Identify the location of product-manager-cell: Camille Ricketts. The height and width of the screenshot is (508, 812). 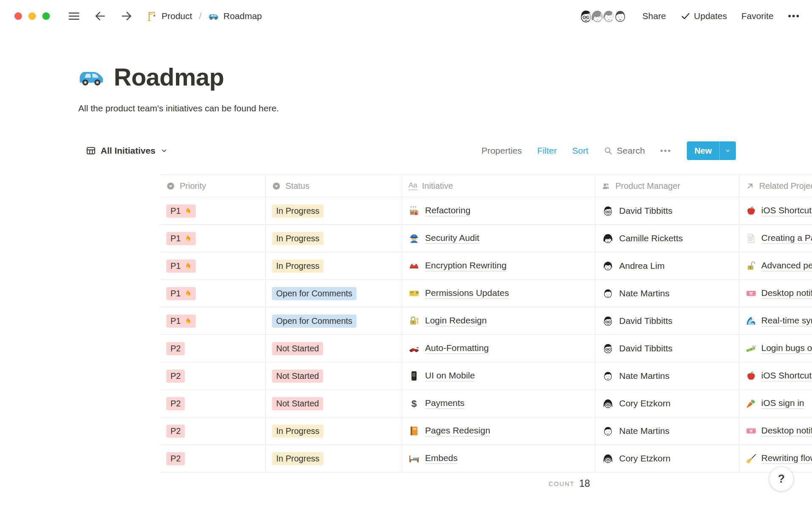
(667, 238).